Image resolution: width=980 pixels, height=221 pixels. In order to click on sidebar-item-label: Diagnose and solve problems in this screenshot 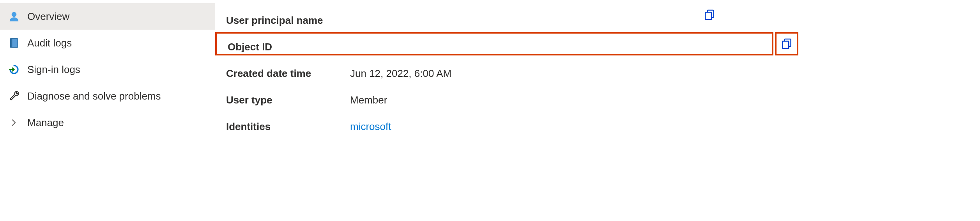, I will do `click(94, 96)`.